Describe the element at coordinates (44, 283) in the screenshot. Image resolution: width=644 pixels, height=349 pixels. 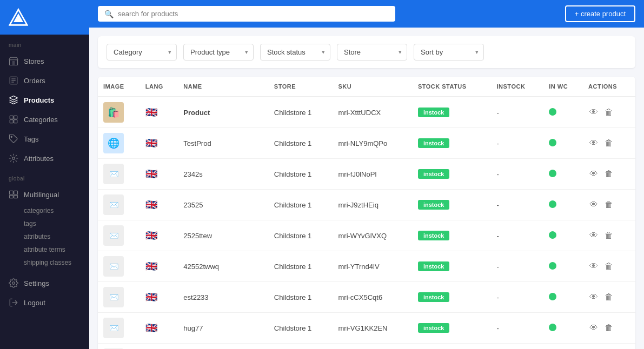
I see `sidebar-item-settings: Settings` at that location.